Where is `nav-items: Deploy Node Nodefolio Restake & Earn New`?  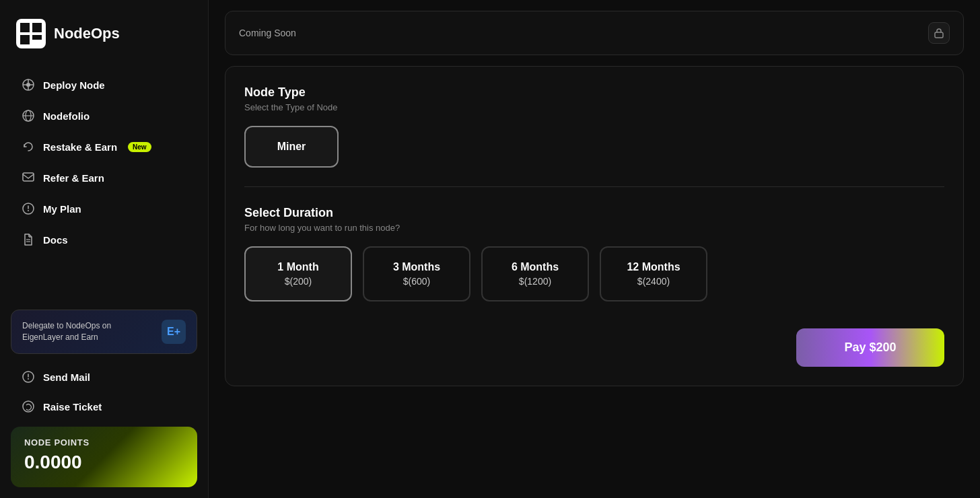 nav-items: Deploy Node Nodefolio Restake & Earn New is located at coordinates (104, 183).